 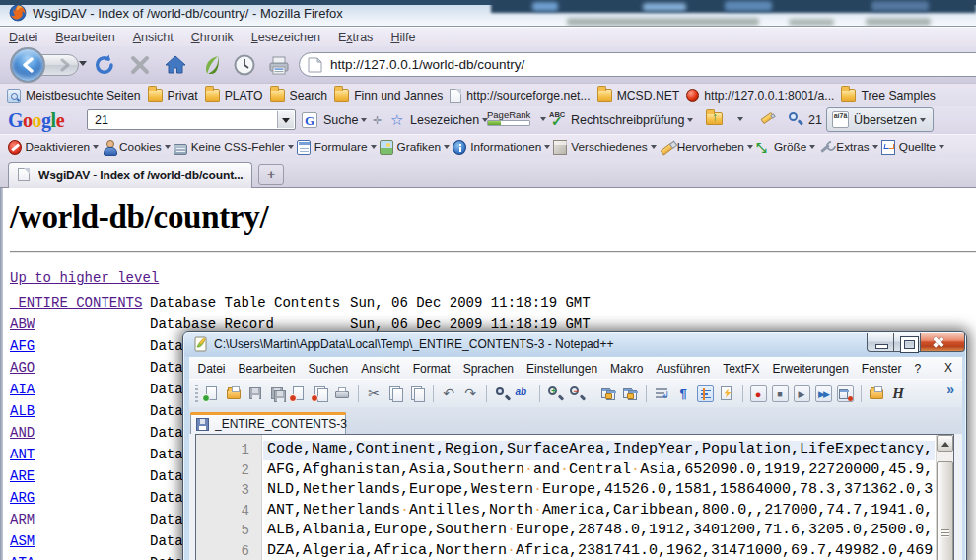 What do you see at coordinates (355, 37) in the screenshot?
I see `menu-item: Extras` at bounding box center [355, 37].